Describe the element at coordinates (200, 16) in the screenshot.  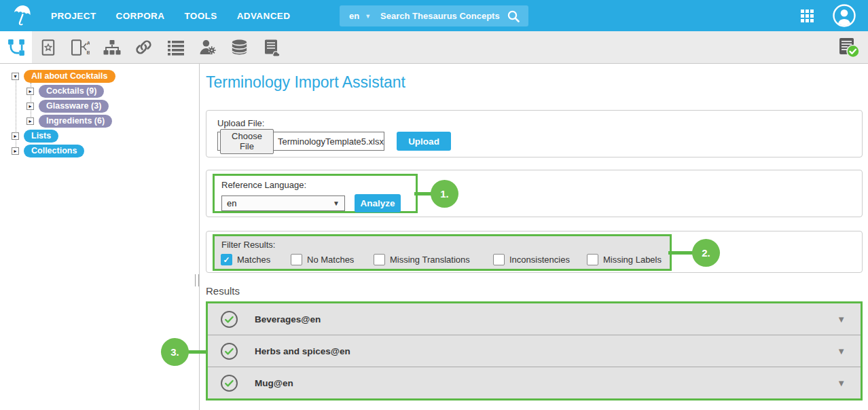
I see `menu-tools: TOOLS` at that location.